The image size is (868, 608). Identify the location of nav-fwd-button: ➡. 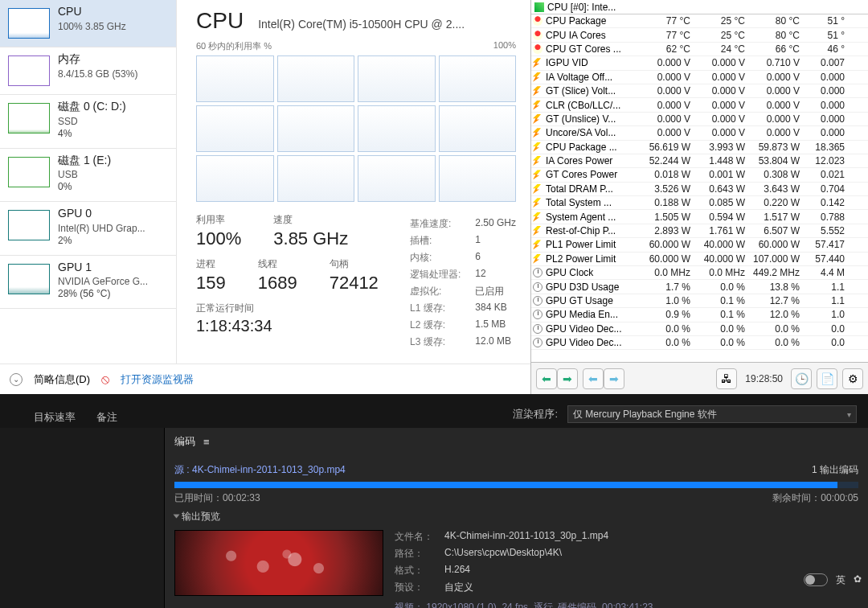
(567, 379).